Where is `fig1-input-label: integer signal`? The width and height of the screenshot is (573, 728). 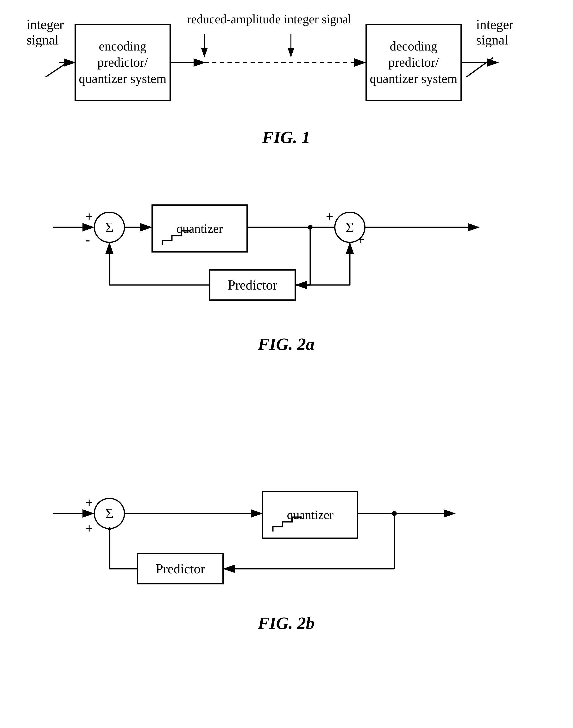 fig1-input-label: integer signal is located at coordinates (48, 32).